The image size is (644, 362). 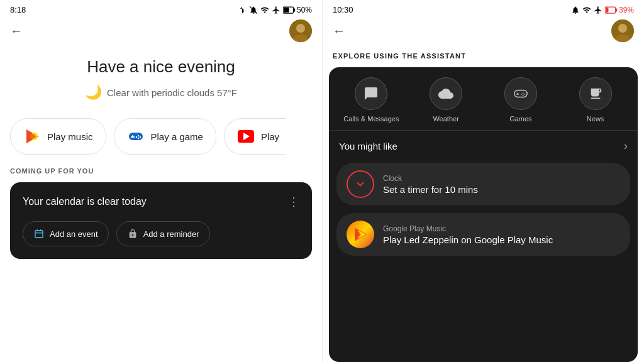 What do you see at coordinates (483, 184) in the screenshot?
I see `clock-suggestion-card: Clock Set a timer for 10 mins` at bounding box center [483, 184].